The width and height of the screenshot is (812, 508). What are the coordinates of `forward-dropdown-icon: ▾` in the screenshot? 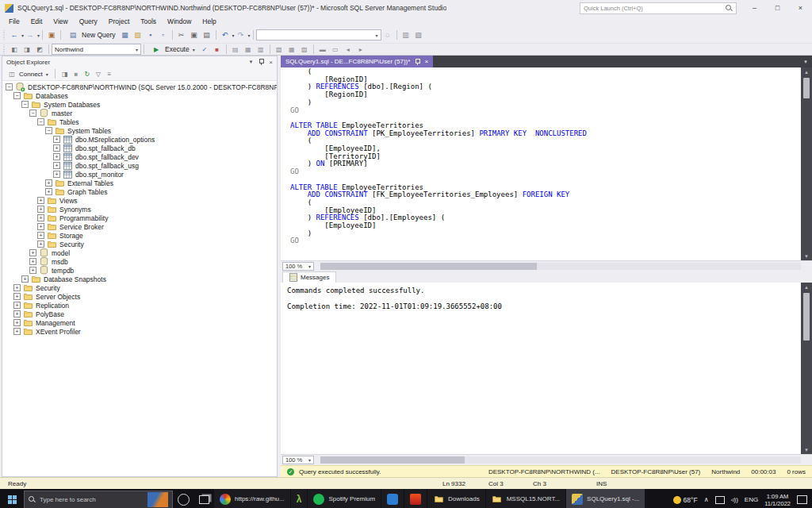 It's located at (38, 35).